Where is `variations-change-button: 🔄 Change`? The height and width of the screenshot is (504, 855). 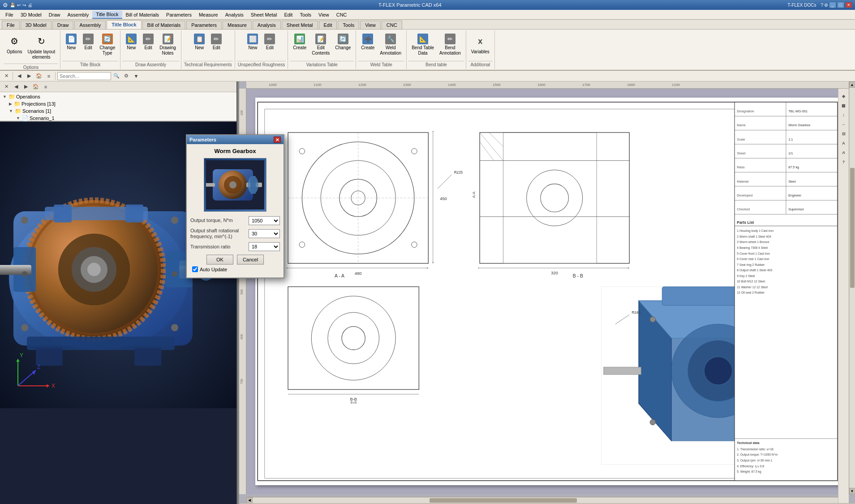 variations-change-button: 🔄 Change is located at coordinates (343, 42).